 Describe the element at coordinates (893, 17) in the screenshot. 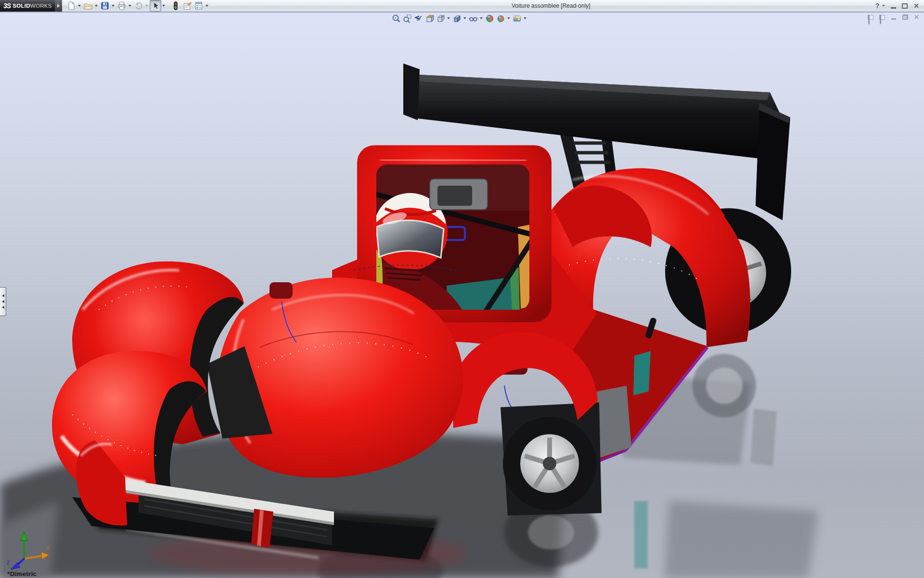

I see `doc-minimize-button` at that location.